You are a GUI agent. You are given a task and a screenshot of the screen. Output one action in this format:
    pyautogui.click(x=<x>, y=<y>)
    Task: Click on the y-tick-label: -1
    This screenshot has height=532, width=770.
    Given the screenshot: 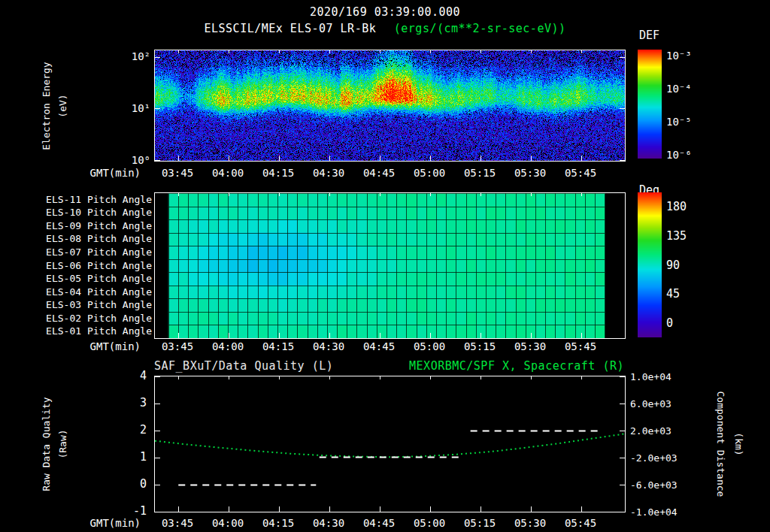 What is the action you would take?
    pyautogui.click(x=126, y=511)
    